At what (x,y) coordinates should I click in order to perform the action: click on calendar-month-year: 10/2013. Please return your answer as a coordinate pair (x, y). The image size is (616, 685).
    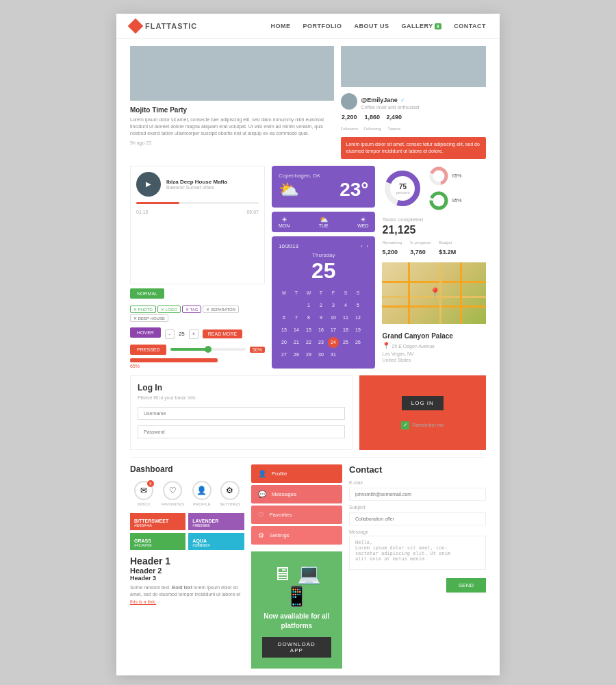
    Looking at the image, I should click on (289, 247).